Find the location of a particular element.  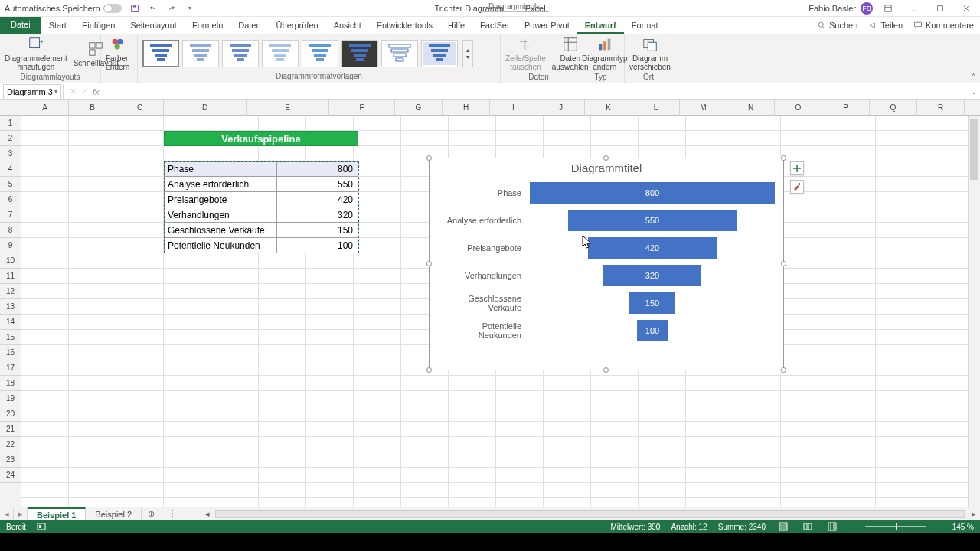

tab-ansicht: Ansicht is located at coordinates (348, 26).